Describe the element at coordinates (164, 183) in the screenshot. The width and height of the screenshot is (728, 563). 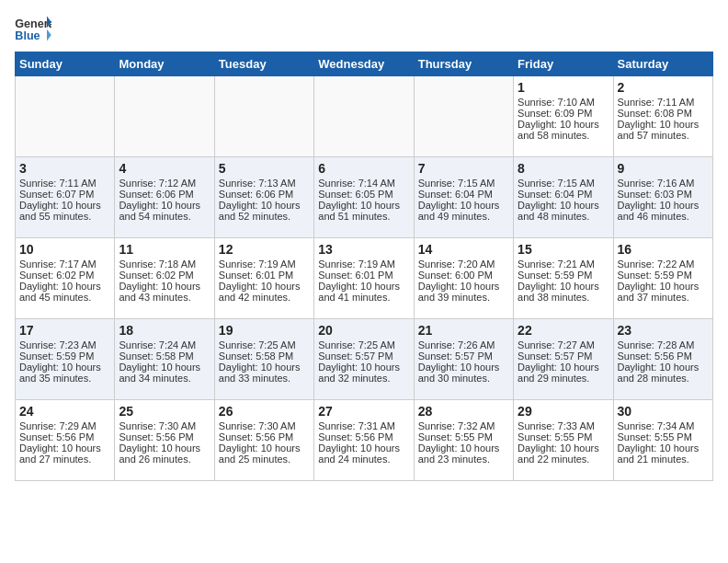
I see `day-info: Sunrise: 7:12 AM` at that location.